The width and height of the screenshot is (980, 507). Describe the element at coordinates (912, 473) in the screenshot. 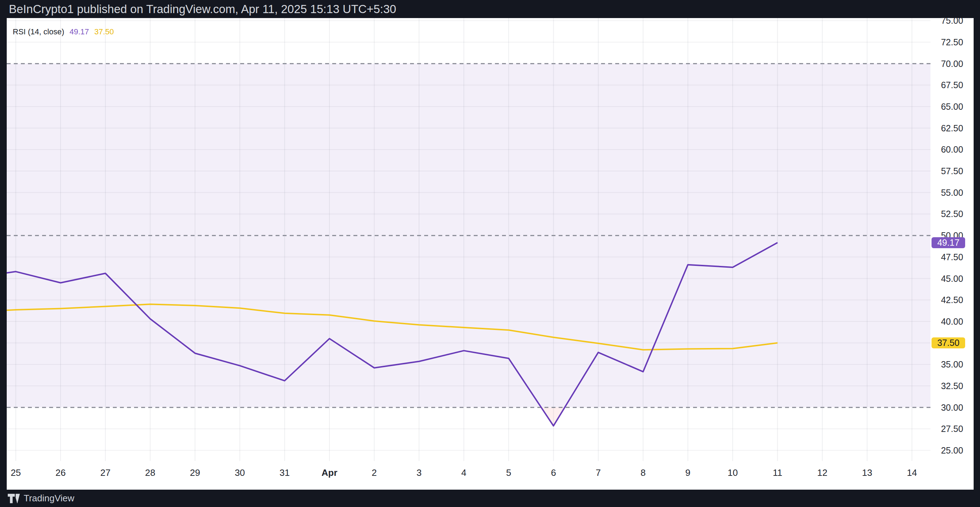

I see `x-axis-label: 14` at that location.